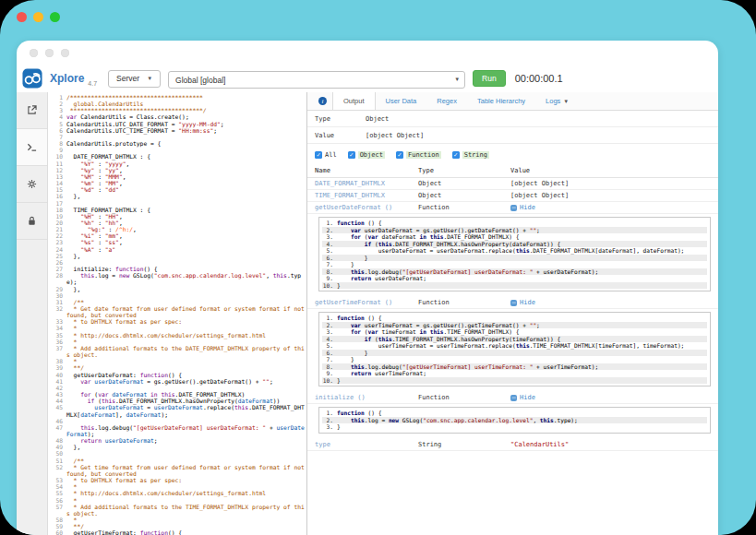 The height and width of the screenshot is (535, 756). Describe the element at coordinates (177, 164) in the screenshot. I see `editor-line: 11 "%Y" : "yyyy",` at that location.